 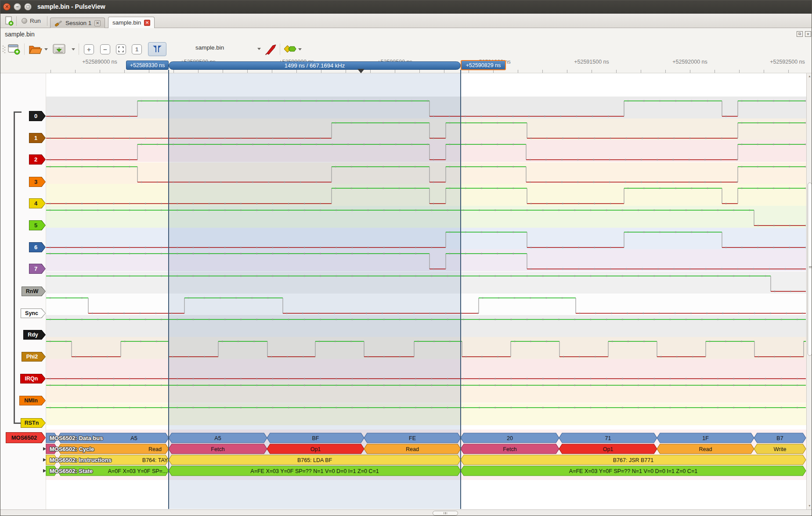 I want to click on vertical-scrollbar-thumb, so click(x=810, y=269).